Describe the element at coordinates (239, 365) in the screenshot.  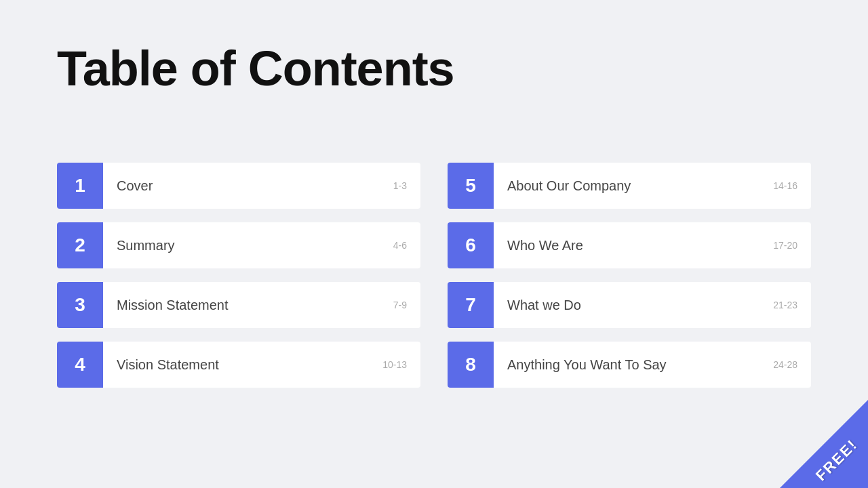
I see `toc-item: 4Vision Statement10-13` at that location.